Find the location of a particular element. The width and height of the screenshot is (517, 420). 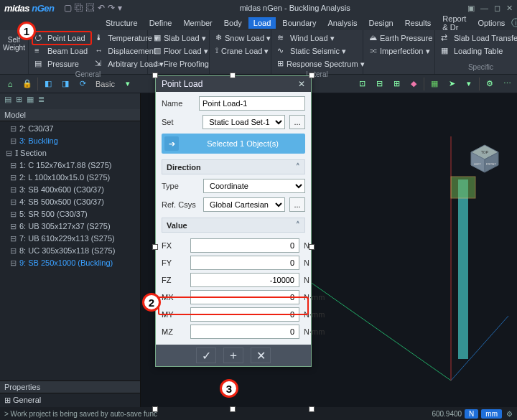

apply-button: ✓ is located at coordinates (206, 355).